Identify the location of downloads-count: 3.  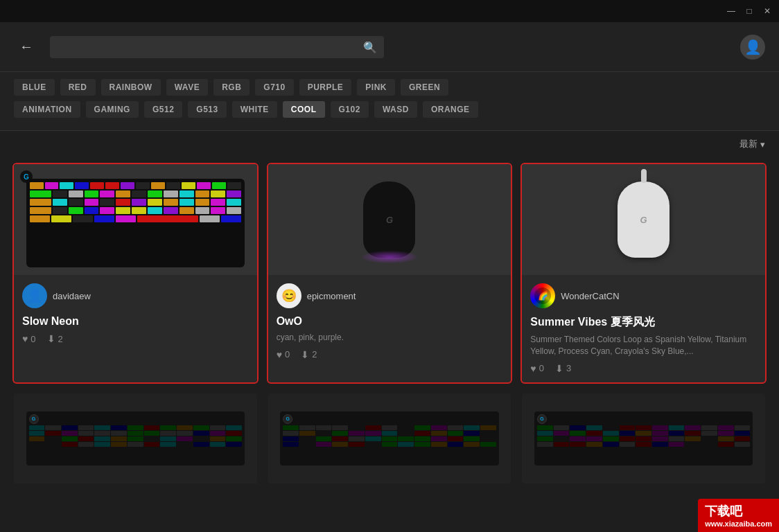
(568, 369).